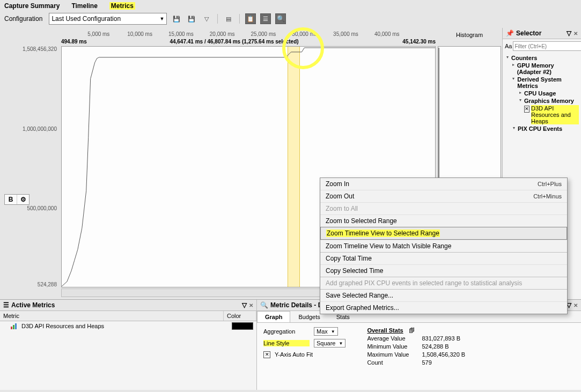 The width and height of the screenshot is (581, 392). Describe the element at coordinates (112, 316) in the screenshot. I see `column-metric: Metric` at that location.